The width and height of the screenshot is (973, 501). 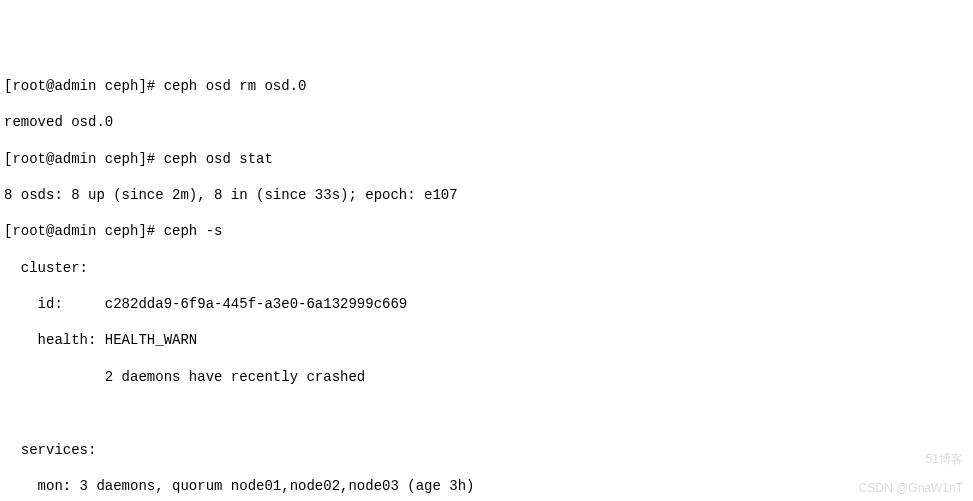 I want to click on terminal-line: [root@admin ceph]# ceph osd rm osd.0, so click(x=486, y=86).